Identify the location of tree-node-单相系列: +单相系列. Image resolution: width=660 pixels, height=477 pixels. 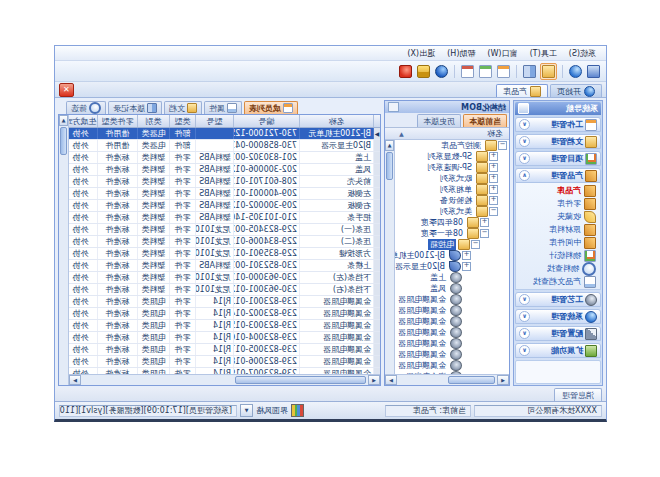
(452, 190).